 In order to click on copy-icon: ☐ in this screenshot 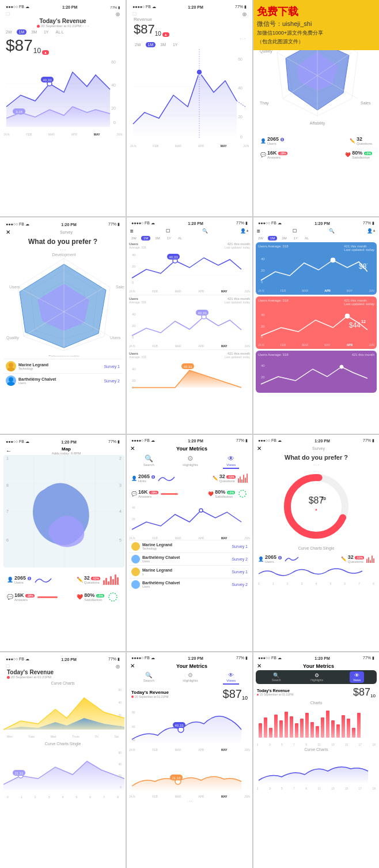, I will do `click(168, 231)`.